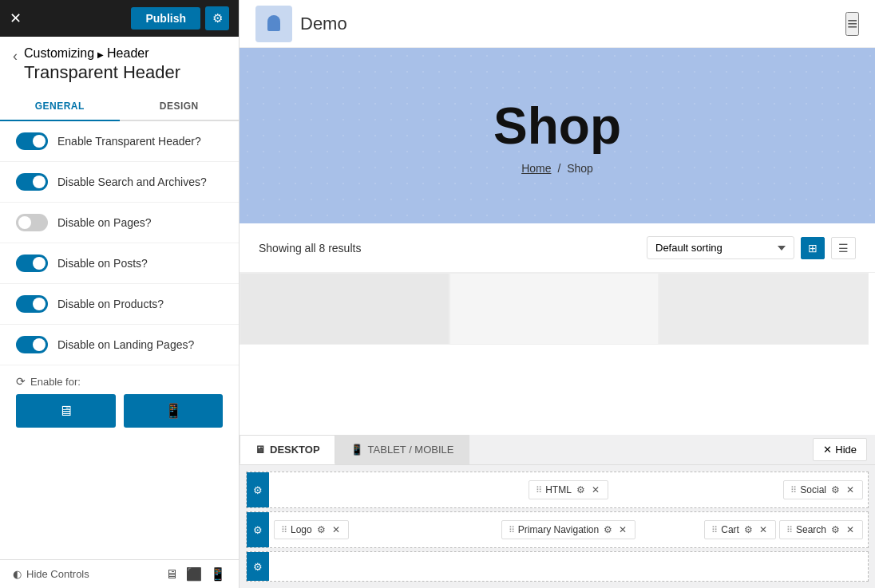 Image resolution: width=875 pixels, height=588 pixels. What do you see at coordinates (172, 574) in the screenshot?
I see `desktop-view-button: 🖥` at bounding box center [172, 574].